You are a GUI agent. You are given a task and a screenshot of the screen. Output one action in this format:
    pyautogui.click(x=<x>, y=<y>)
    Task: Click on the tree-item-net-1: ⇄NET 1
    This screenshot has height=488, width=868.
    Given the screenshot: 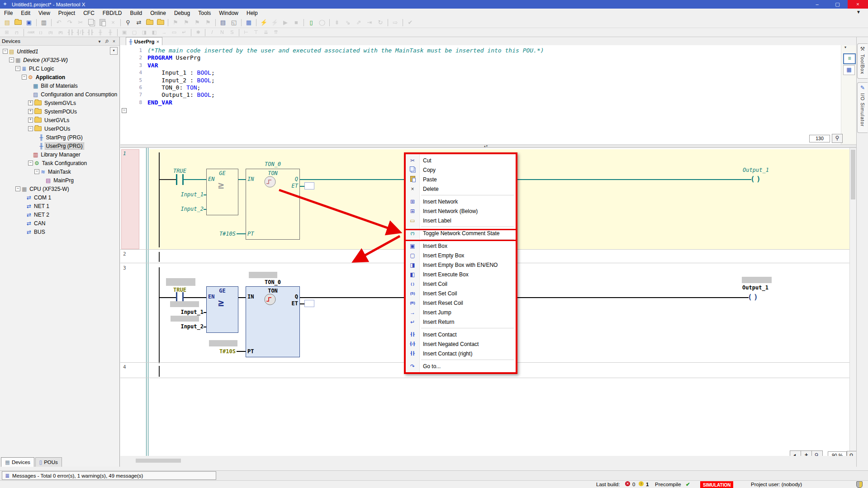 What is the action you would take?
    pyautogui.click(x=60, y=206)
    